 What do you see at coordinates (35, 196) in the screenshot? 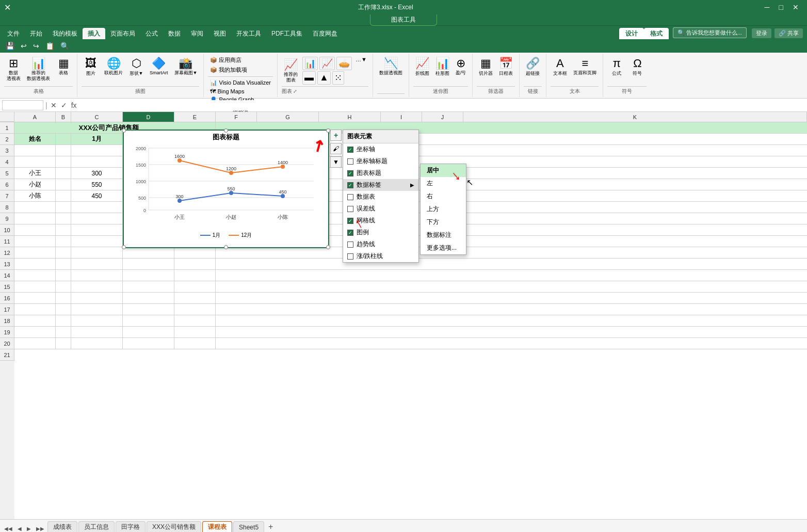
I see `cell-a7: 小陈` at bounding box center [35, 196].